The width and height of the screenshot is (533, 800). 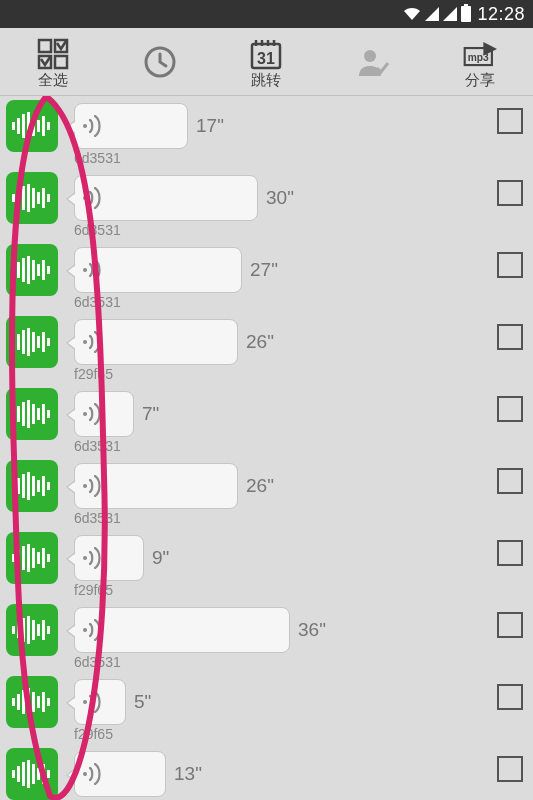 I want to click on history-button, so click(x=160, y=62).